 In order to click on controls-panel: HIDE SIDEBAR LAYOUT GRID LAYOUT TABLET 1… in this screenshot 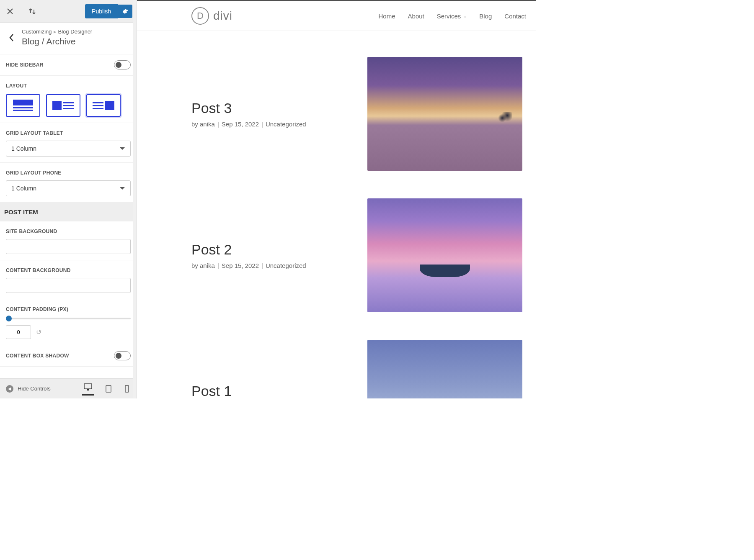, I will do `click(68, 216)`.